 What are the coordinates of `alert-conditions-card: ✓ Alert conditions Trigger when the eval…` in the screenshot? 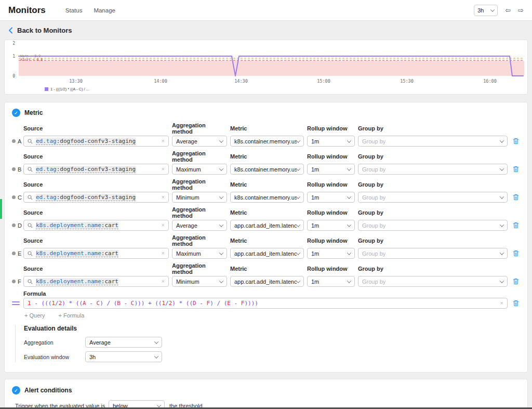 It's located at (266, 394).